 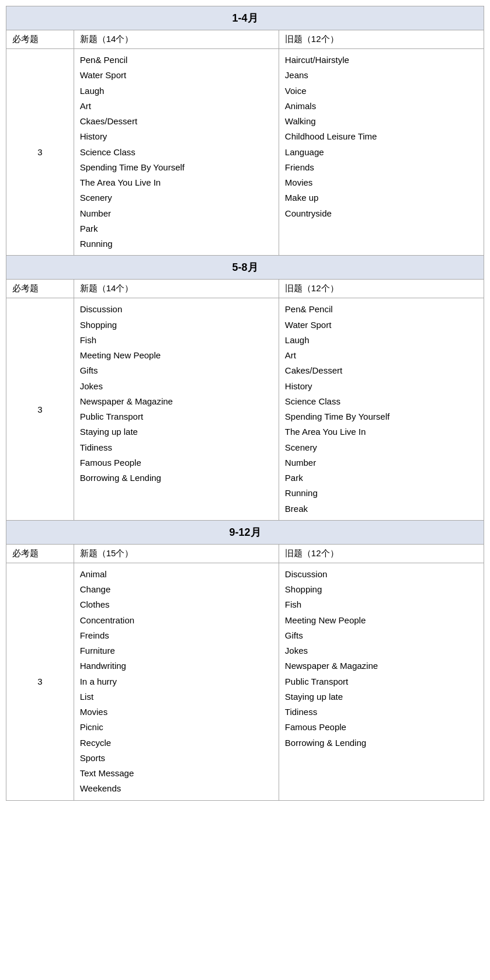 What do you see at coordinates (176, 553) in the screenshot?
I see `col-header-2-1: 新题（15个）` at bounding box center [176, 553].